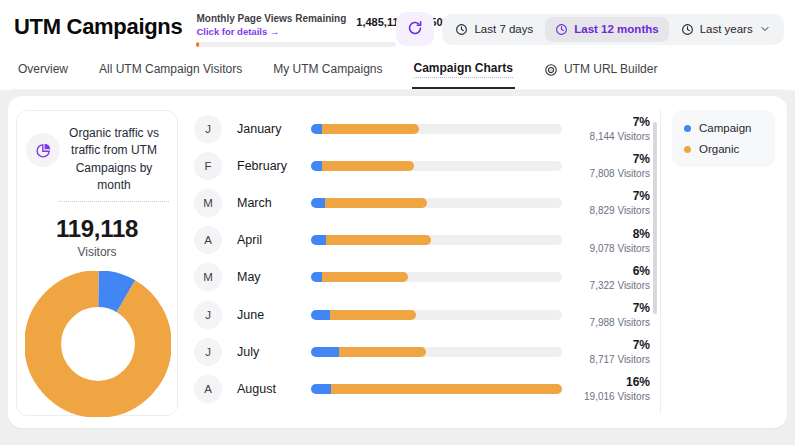 The height and width of the screenshot is (445, 795). Describe the element at coordinates (612, 202) in the screenshot. I see `month-stats: 7% 8,829 Visitors` at that location.